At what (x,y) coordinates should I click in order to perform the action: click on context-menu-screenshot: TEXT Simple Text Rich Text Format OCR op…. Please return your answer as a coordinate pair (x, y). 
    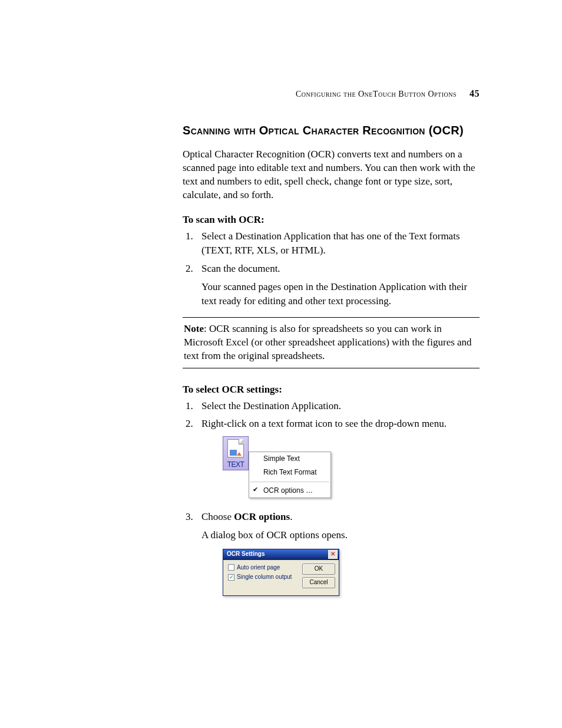
    Looking at the image, I should click on (277, 467).